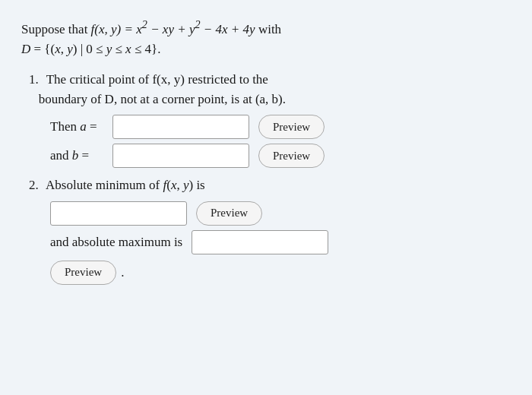 The height and width of the screenshot is (395, 532). Describe the element at coordinates (266, 49) in the screenshot. I see `statement-line2: D = {(x, y) | 0 ≤ y ≤ x ≤ 4}.` at that location.